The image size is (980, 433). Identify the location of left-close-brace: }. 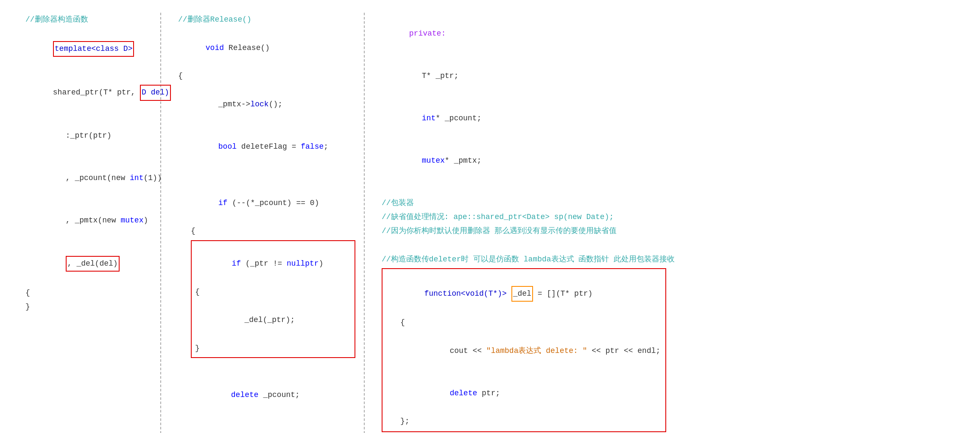
(89, 307).